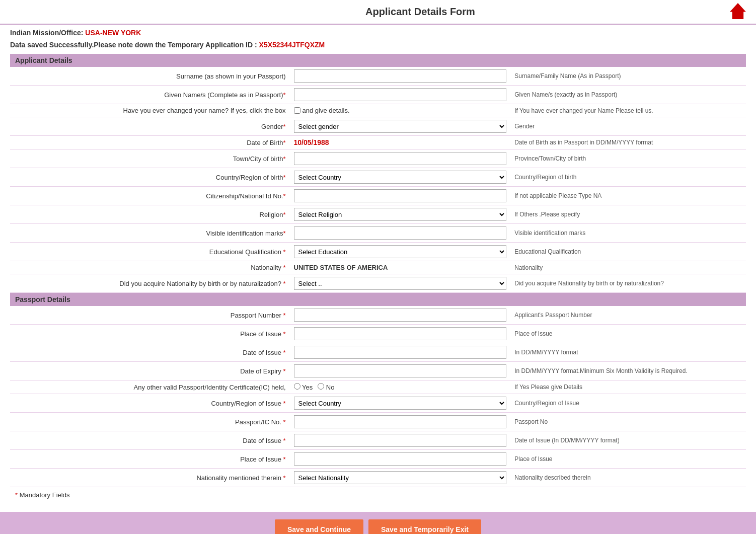  Describe the element at coordinates (401, 95) in the screenshot. I see `given-names-input` at that location.